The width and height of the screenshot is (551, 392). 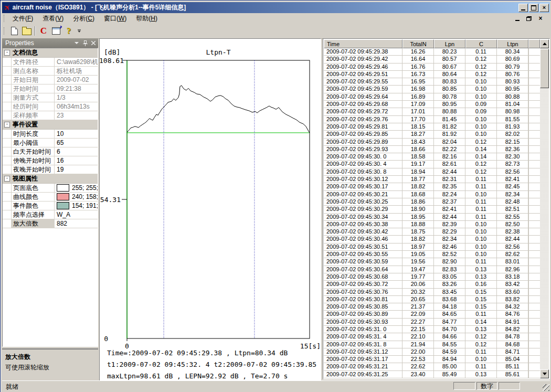 What do you see at coordinates (545, 209) in the screenshot?
I see `table-scrollbar` at bounding box center [545, 209].